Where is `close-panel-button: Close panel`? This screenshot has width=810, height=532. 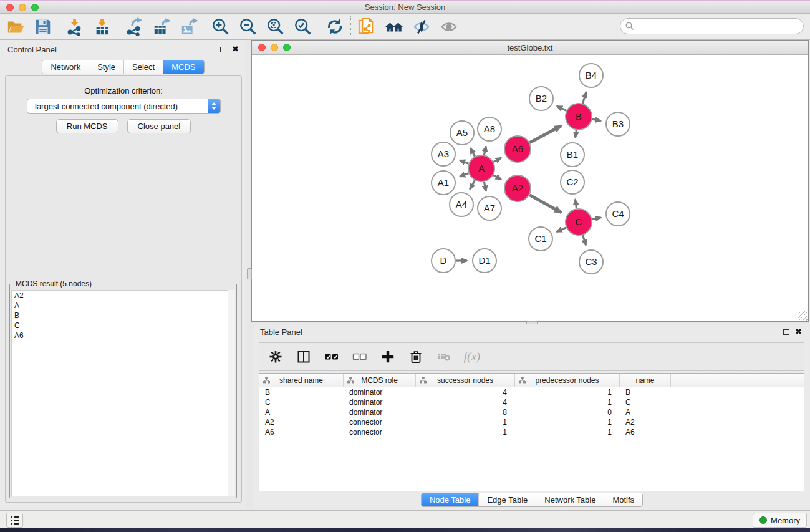 close-panel-button: Close panel is located at coordinates (160, 126).